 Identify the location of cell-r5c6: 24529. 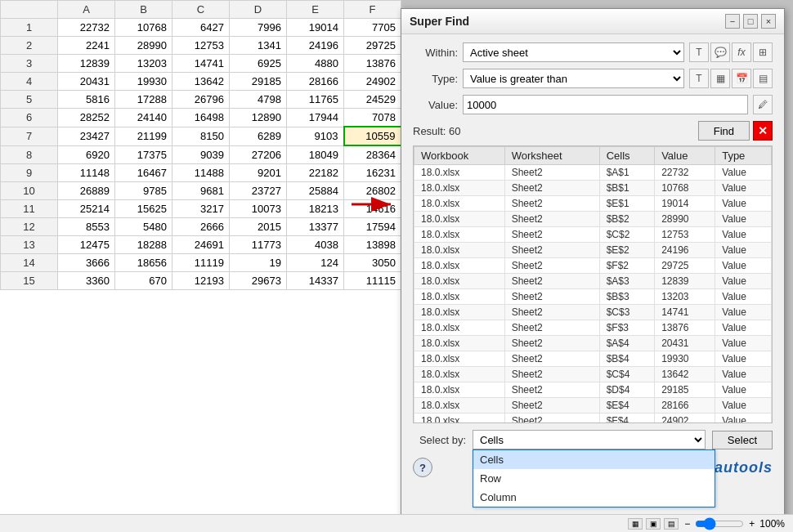
(373, 100).